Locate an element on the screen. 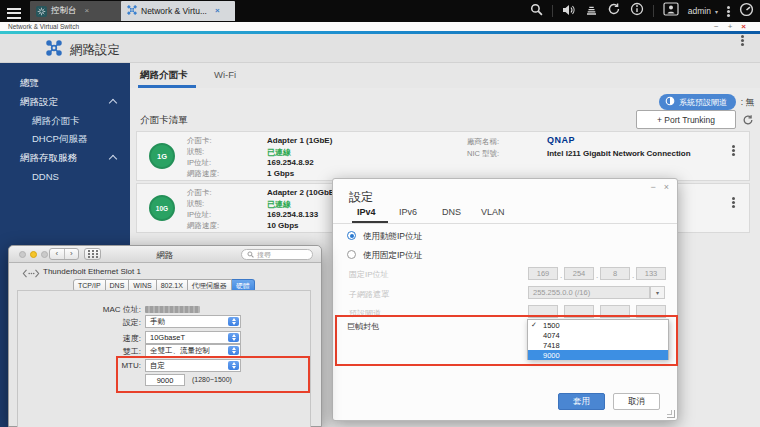  header-more-icon is located at coordinates (742, 36).